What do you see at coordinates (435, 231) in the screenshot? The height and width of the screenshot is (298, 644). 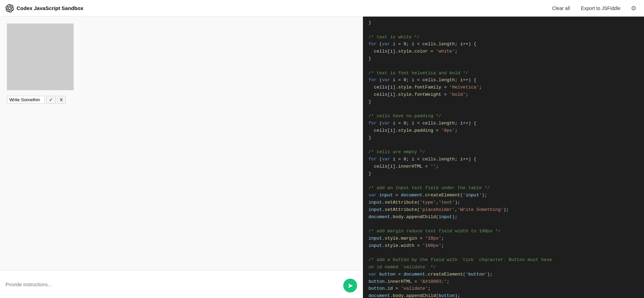 I see `code-line: /* add margin reduce text field width to…` at bounding box center [435, 231].